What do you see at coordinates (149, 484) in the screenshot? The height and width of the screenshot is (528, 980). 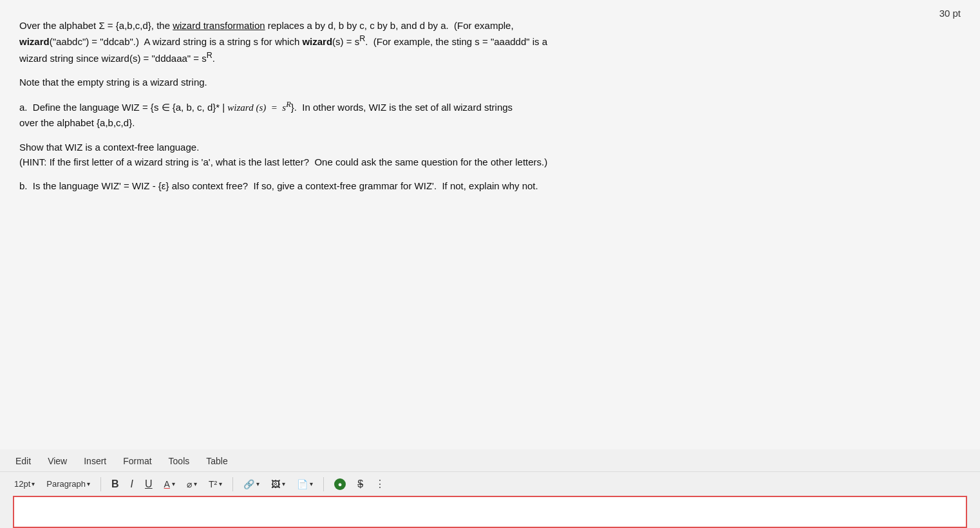 I see `underline-button: U` at bounding box center [149, 484].